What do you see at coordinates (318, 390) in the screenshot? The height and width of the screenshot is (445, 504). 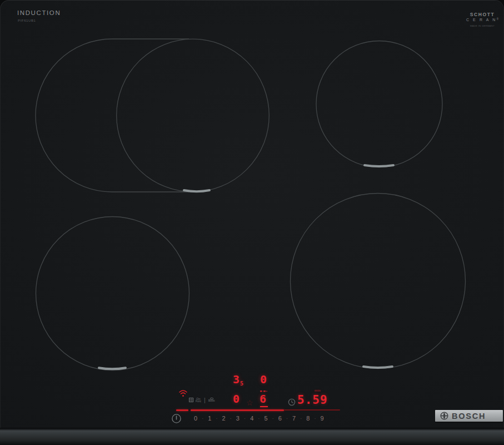 I see `timer-unit-label: min` at bounding box center [318, 390].